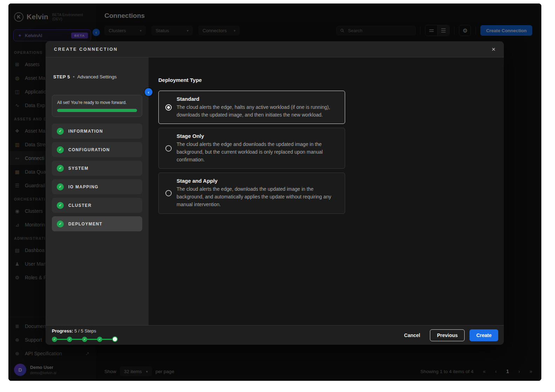  Describe the element at coordinates (275, 335) in the screenshot. I see `modal-footer: Progress: 5 / 5 Steps ✓✓✓✓ Cancel Previo…` at that location.